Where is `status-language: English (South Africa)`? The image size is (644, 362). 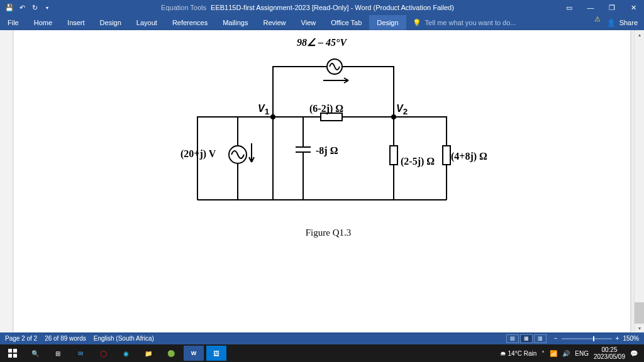 status-language: English (South Africa) is located at coordinates (124, 338).